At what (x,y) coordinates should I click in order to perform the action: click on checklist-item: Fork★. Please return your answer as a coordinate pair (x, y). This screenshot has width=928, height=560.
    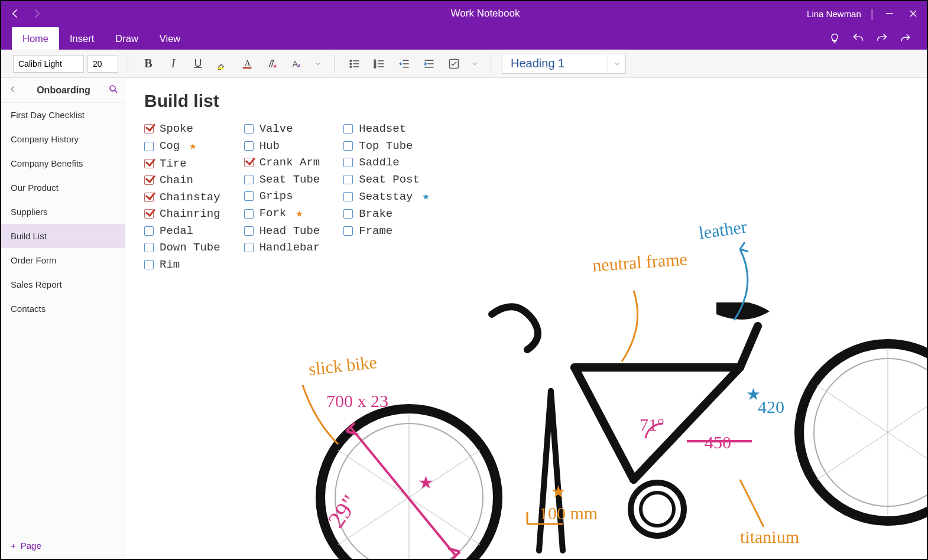
    Looking at the image, I should click on (283, 214).